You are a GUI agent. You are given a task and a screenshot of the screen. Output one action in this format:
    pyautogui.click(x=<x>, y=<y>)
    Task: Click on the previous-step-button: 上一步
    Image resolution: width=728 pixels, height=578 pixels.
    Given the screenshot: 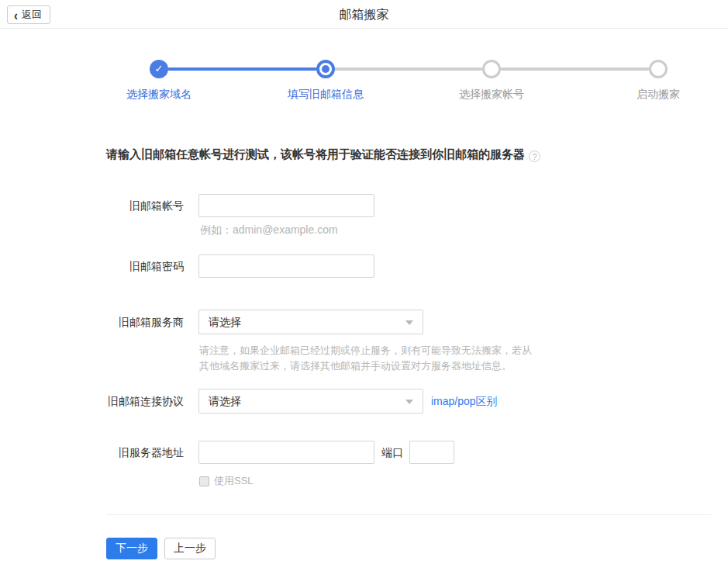 What is the action you would take?
    pyautogui.click(x=190, y=549)
    